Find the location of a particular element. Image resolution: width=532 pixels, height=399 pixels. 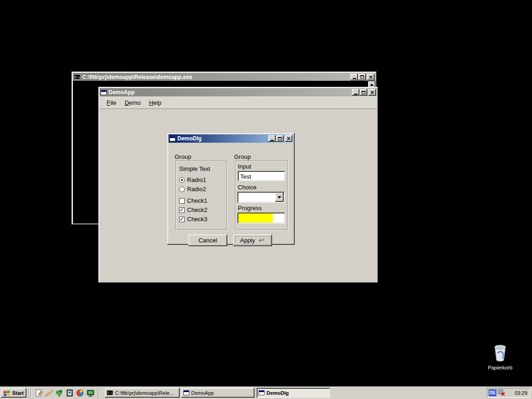

task-button-demoapp: DemoApp is located at coordinates (218, 393).